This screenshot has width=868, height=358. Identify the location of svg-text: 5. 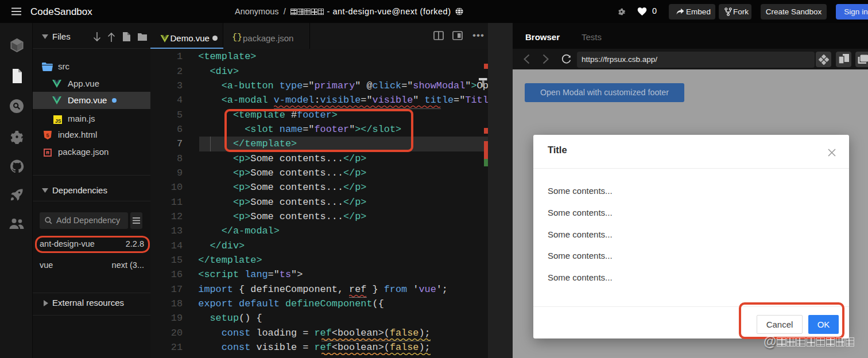
(47, 135).